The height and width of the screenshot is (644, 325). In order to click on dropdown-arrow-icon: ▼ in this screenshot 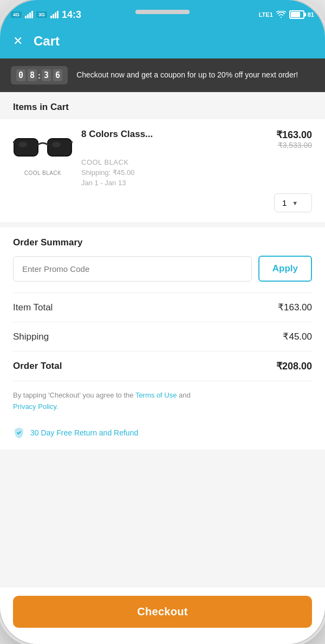, I will do `click(295, 203)`.